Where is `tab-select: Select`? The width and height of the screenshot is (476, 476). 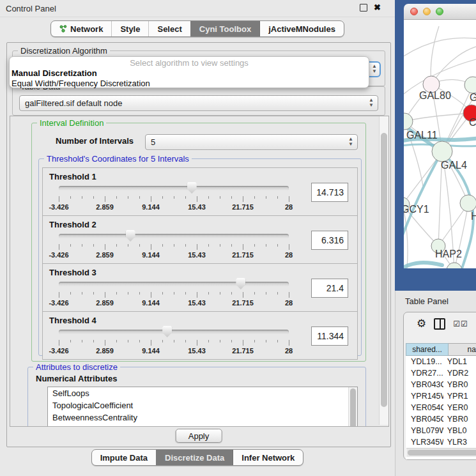 tab-select: Select is located at coordinates (169, 29).